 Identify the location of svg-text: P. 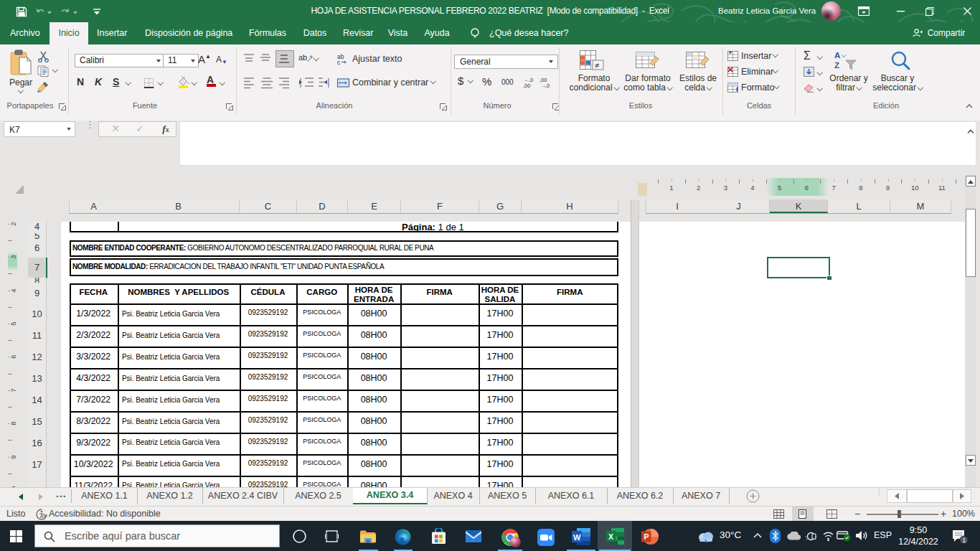
(647, 537).